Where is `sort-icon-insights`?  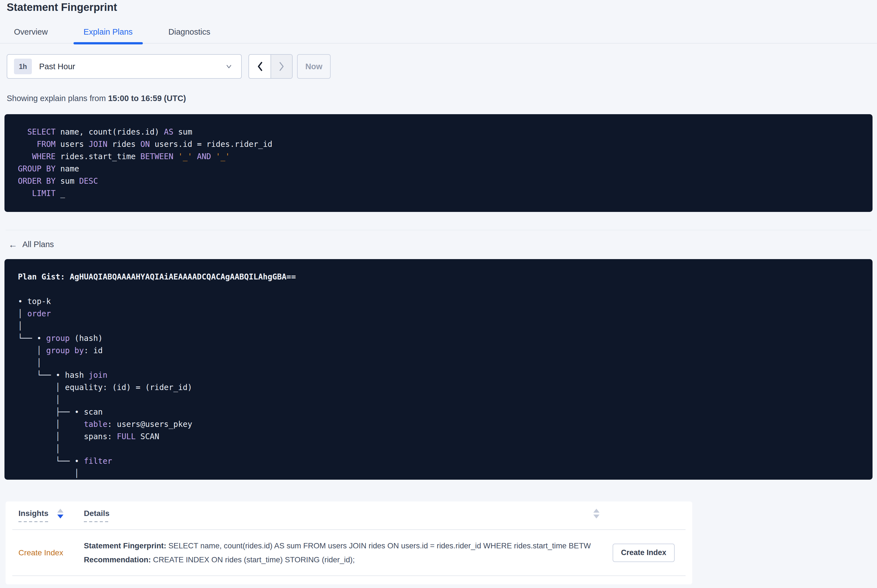 sort-icon-insights is located at coordinates (60, 514).